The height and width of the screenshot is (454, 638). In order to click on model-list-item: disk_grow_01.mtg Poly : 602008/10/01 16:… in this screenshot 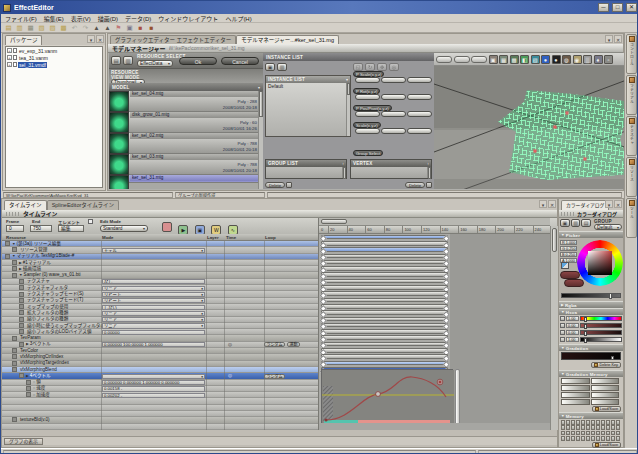, I will do `click(184, 122)`.